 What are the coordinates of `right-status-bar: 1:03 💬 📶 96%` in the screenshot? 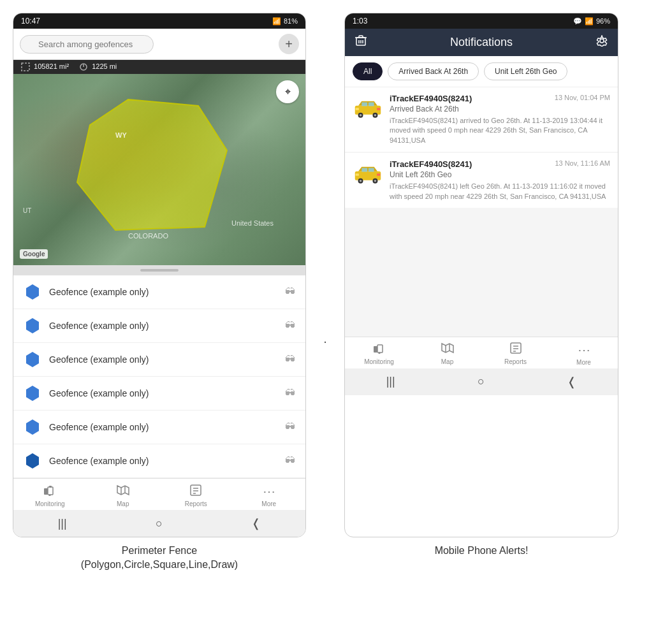 It's located at (481, 21).